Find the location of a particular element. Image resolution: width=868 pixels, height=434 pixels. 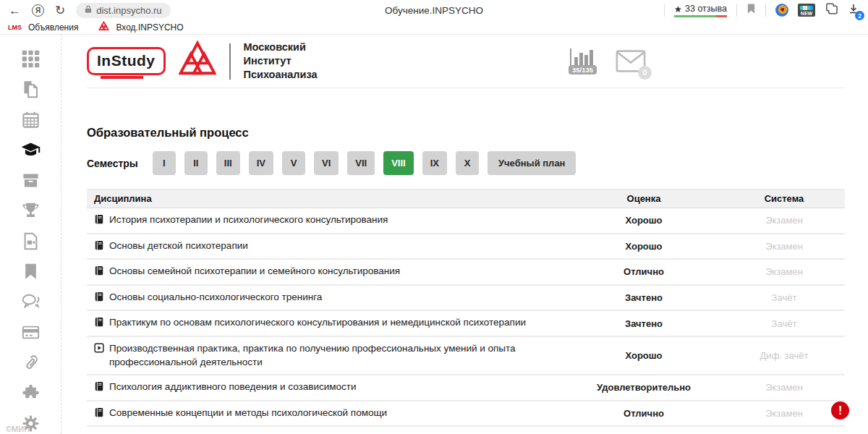

table-header: Дисциплина Оценка Система is located at coordinates (466, 199).